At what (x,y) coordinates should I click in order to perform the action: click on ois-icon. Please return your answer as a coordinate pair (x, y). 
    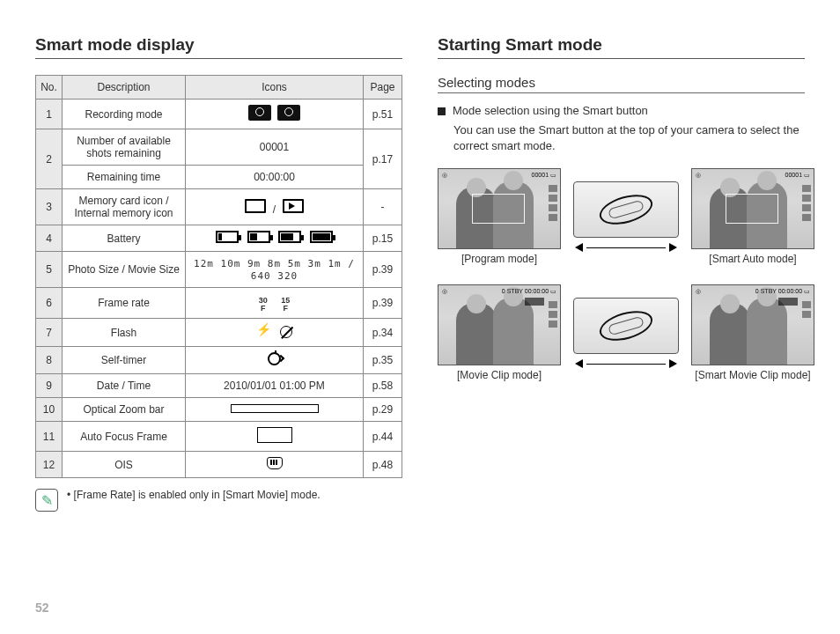
    Looking at the image, I should click on (275, 463).